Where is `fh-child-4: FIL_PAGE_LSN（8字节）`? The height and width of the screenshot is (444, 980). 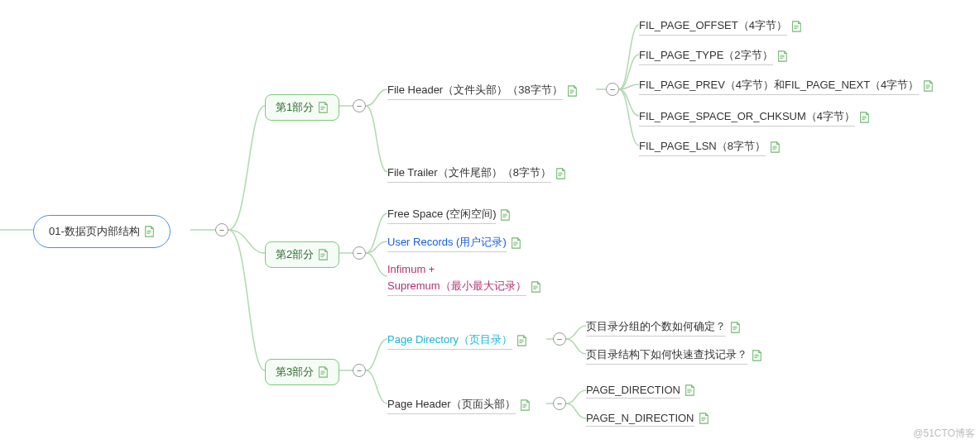
fh-child-4: FIL_PAGE_LSN（8字节） is located at coordinates (710, 147).